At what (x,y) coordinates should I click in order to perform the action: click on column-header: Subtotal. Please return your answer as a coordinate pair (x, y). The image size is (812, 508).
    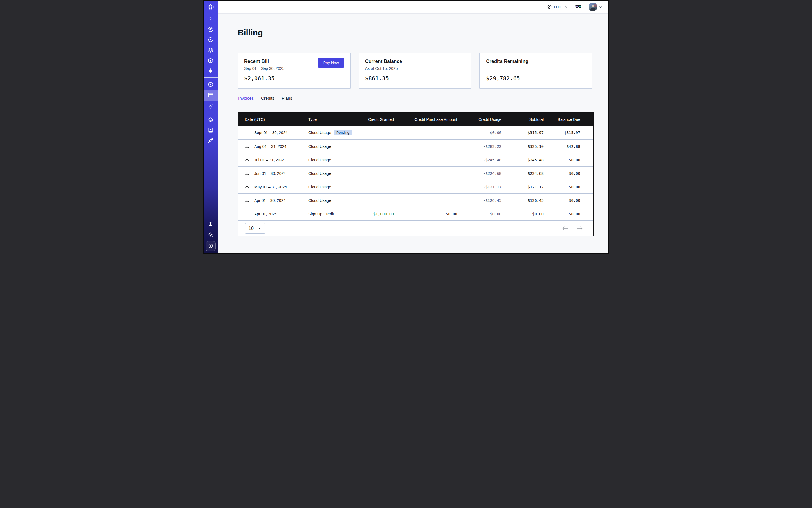
    Looking at the image, I should click on (523, 120).